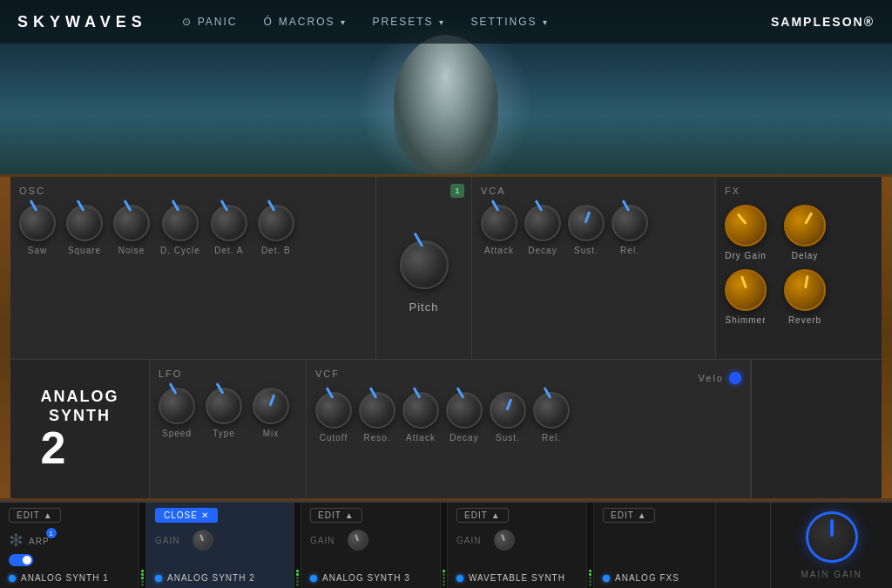  What do you see at coordinates (421, 437) in the screenshot?
I see `vcf-attack-label: Attack` at bounding box center [421, 437].